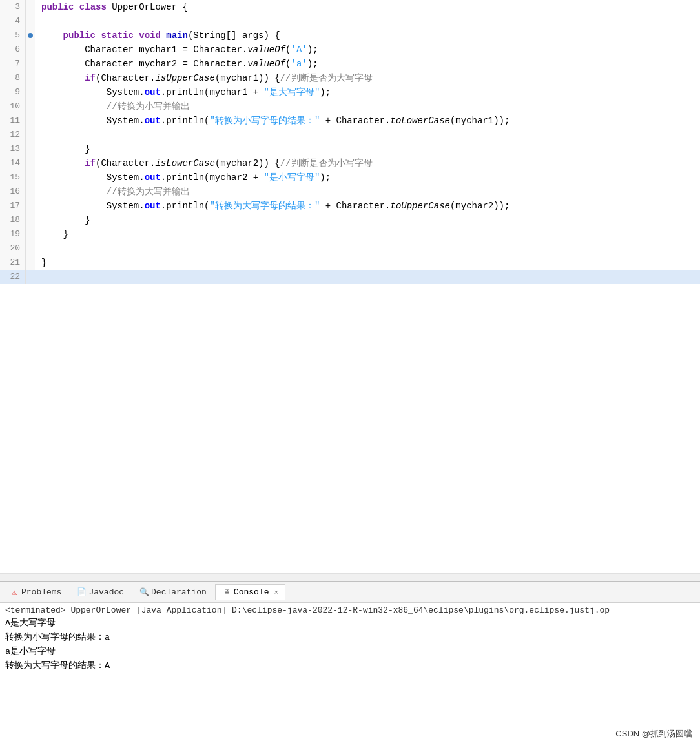 Image resolution: width=700 pixels, height=741 pixels. What do you see at coordinates (367, 178) in the screenshot?
I see `code-text: System.out.println(mychar2 + "是小写字母");` at bounding box center [367, 178].